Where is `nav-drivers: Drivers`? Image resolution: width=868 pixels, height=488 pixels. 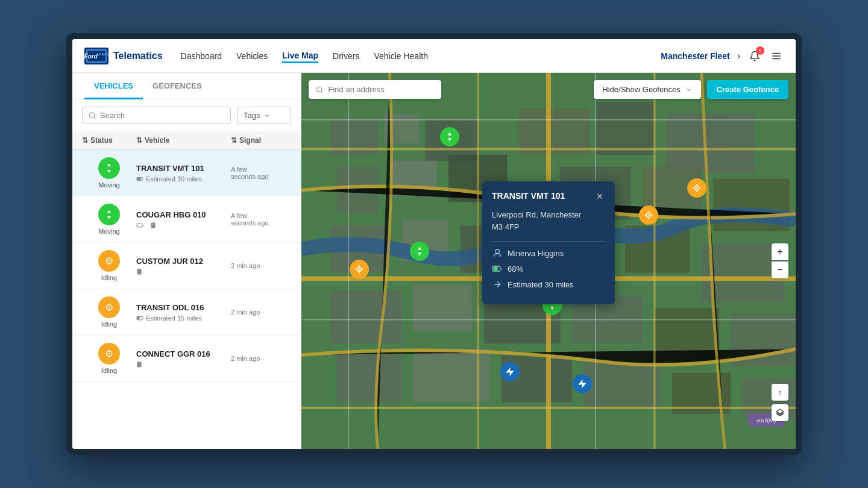
nav-drivers: Drivers is located at coordinates (346, 56).